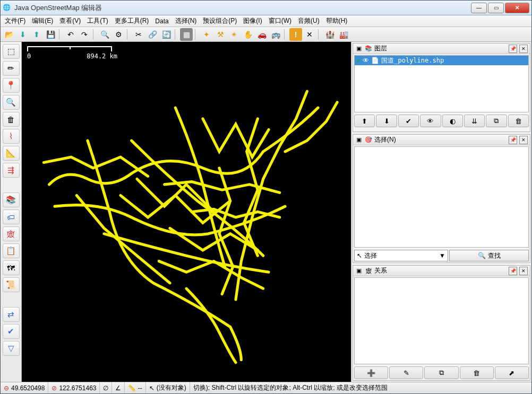 The height and width of the screenshot is (394, 532). What do you see at coordinates (50, 34) in the screenshot?
I see `save-icon: 💾` at bounding box center [50, 34].